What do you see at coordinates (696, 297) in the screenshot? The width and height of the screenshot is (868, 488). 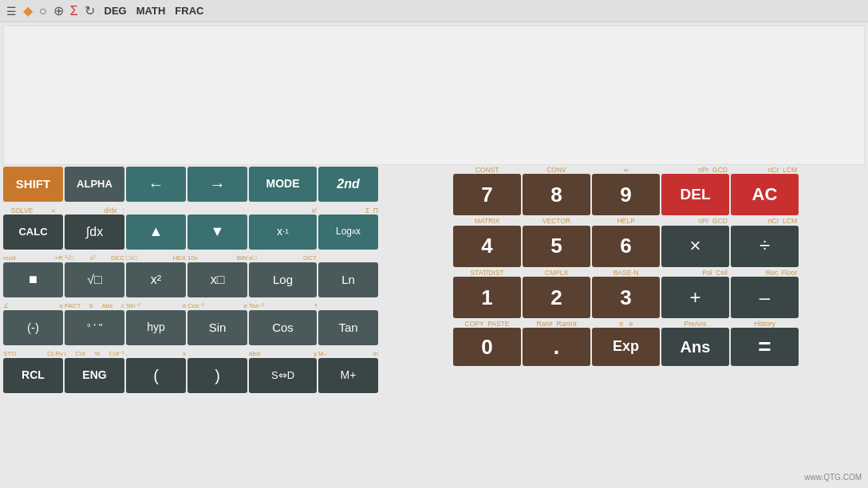 I see `plus-button: +` at bounding box center [696, 297].